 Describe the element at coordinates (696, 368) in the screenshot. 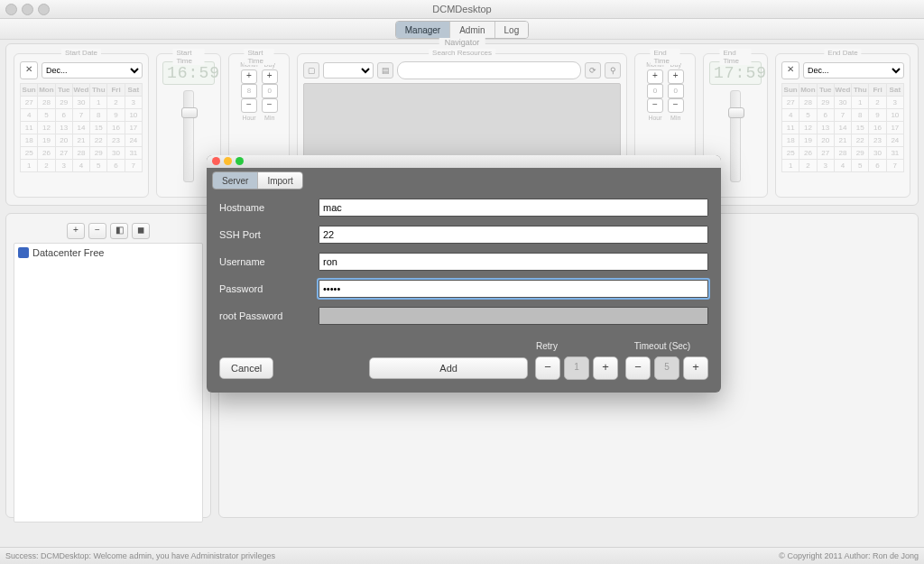

I see `timeout-plus: +` at that location.